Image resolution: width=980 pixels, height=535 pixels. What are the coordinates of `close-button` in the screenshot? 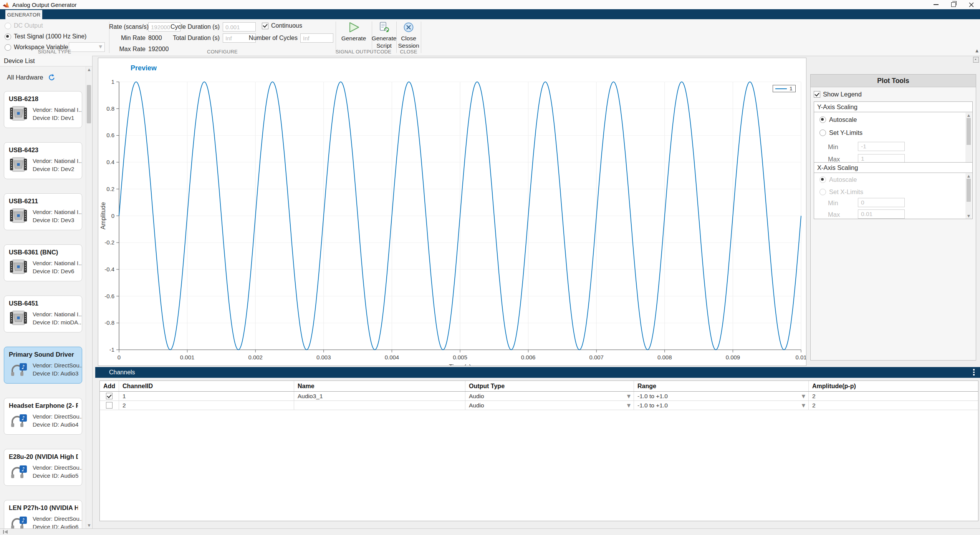 It's located at (971, 5).